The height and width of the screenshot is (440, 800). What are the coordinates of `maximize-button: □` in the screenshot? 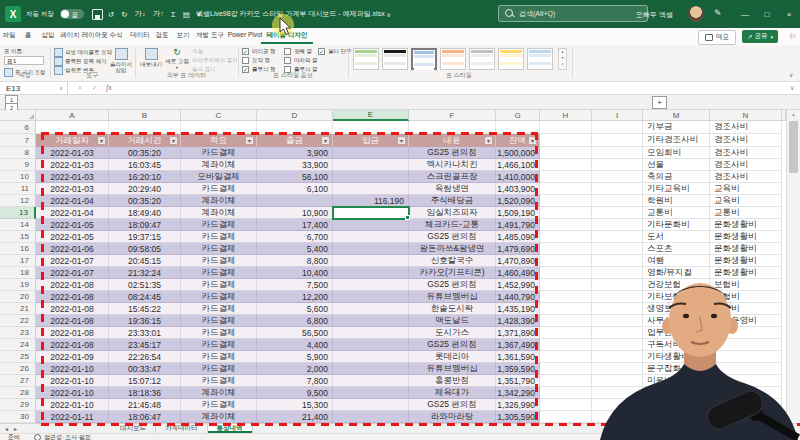 It's located at (767, 14).